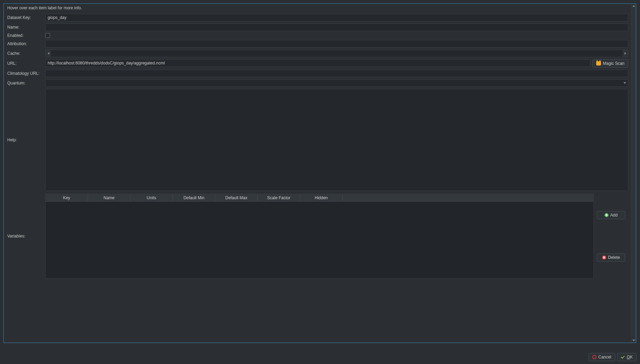 This screenshot has height=364, width=640. Describe the element at coordinates (26, 83) in the screenshot. I see `label-quantum: Quantum:` at that location.